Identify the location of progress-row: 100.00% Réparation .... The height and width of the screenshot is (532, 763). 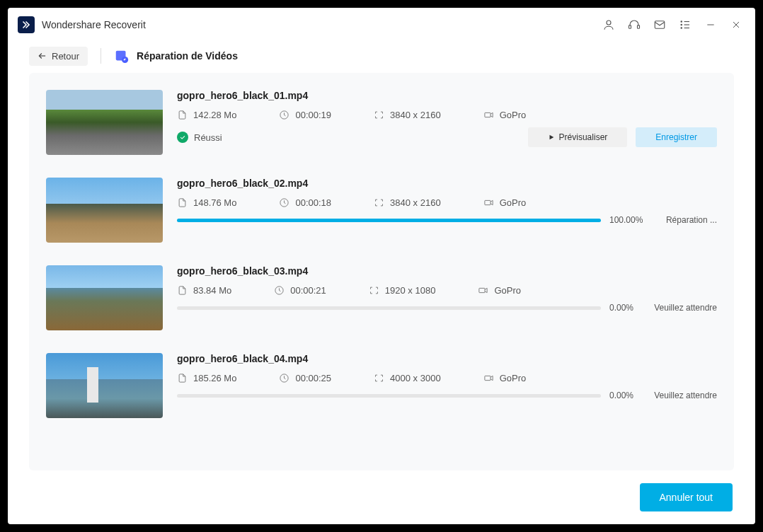
(447, 220).